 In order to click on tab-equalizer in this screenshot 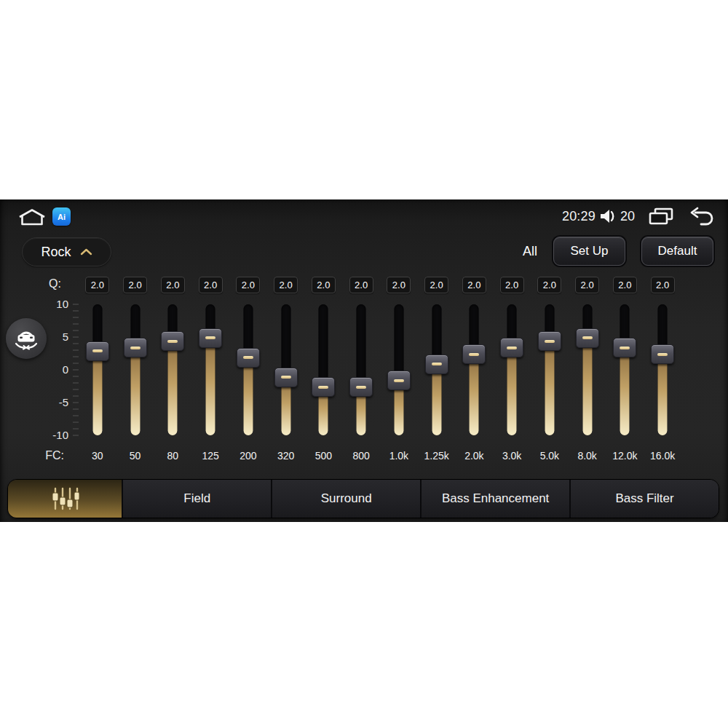, I will do `click(65, 499)`.